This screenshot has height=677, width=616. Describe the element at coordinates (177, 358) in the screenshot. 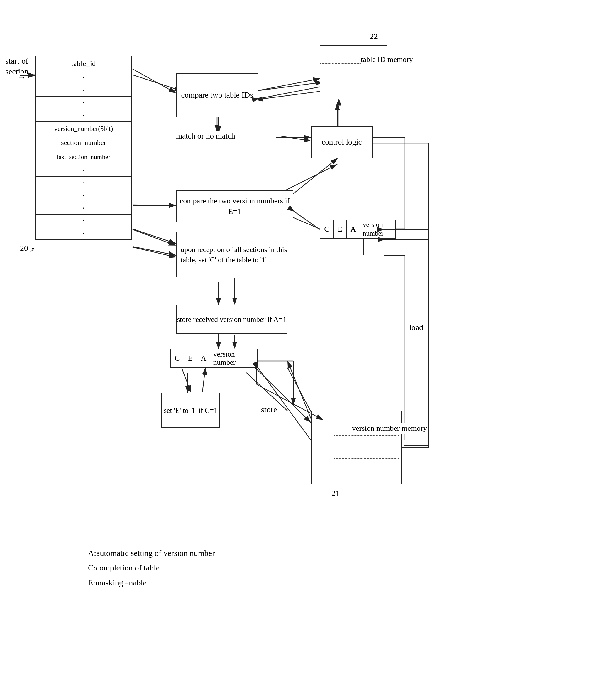

I see `cea-bottom-c: C` at that location.